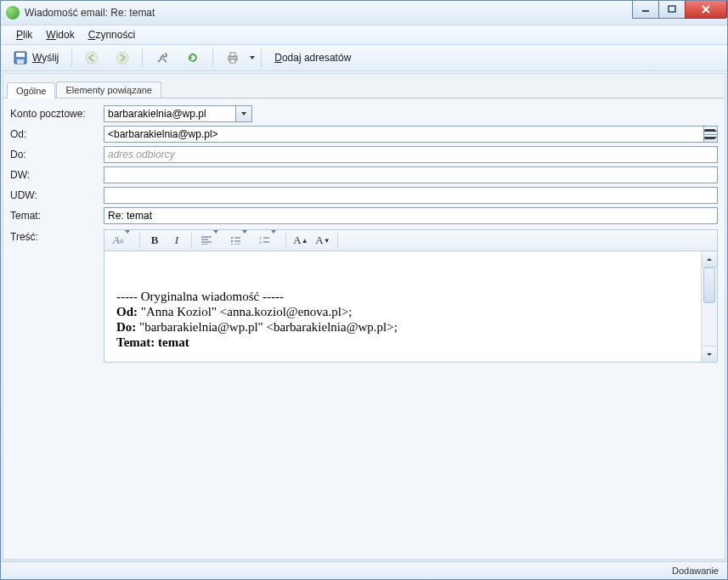 The width and height of the screenshot is (728, 580). I want to click on menu-widok-rest: idok, so click(65, 35).